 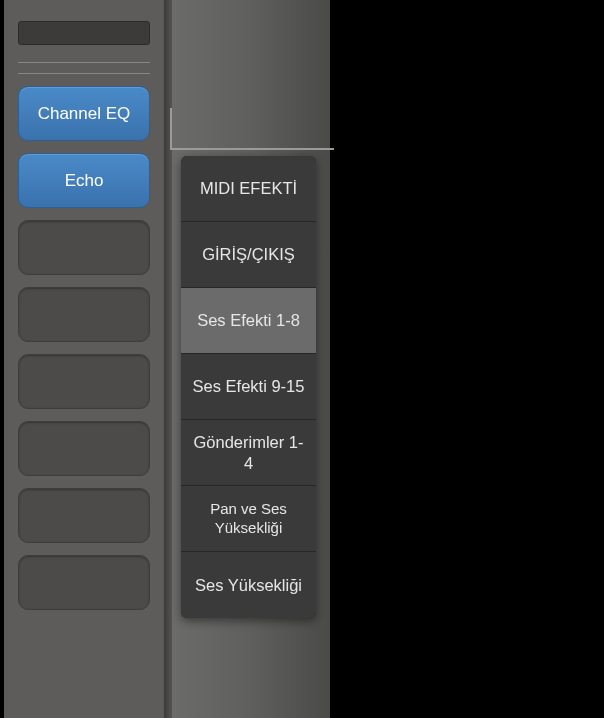 I want to click on menu-item-label: MIDI EFEKTİ, so click(x=248, y=188).